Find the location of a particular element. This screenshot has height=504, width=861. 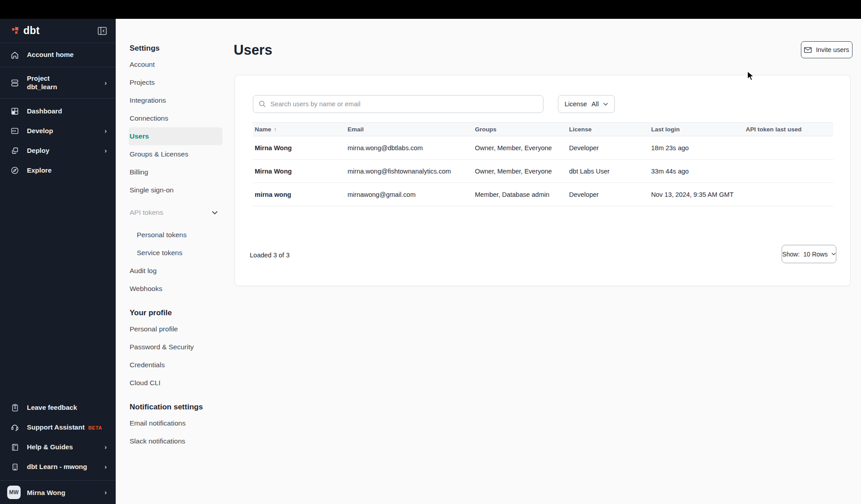

license-filter-label: License is located at coordinates (576, 104).